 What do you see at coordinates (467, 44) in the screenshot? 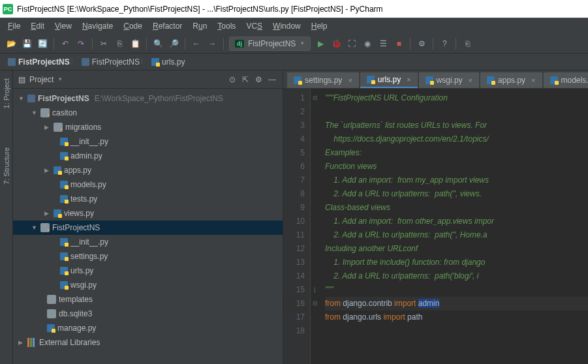
I see `manage-py-icon: ⎗` at bounding box center [467, 44].